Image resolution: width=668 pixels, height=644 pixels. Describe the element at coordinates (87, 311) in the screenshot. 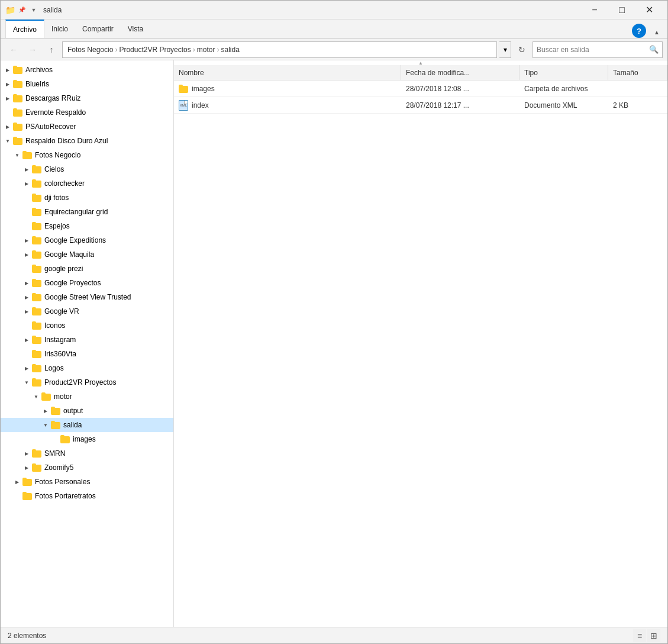

I see `sidebar-item-vr: ▶ Google VR` at that location.